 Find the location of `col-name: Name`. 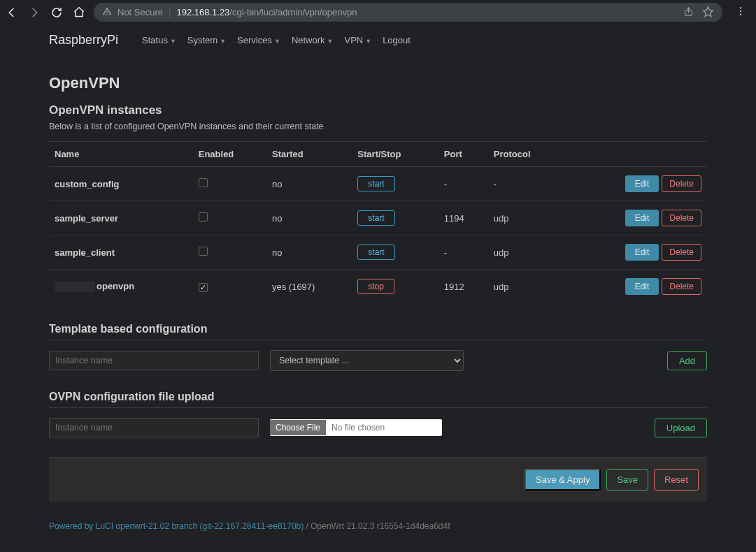

col-name: Name is located at coordinates (121, 154).